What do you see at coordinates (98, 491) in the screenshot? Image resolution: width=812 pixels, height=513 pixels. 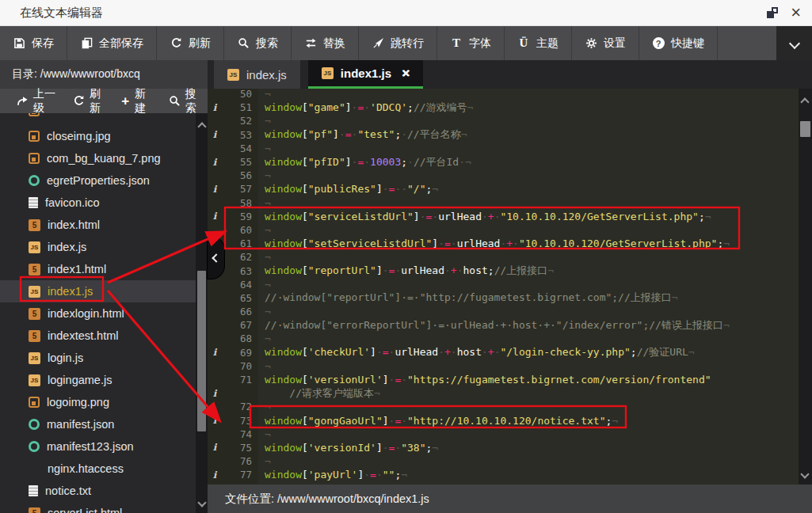 I see `file-item: notice.txt` at bounding box center [98, 491].